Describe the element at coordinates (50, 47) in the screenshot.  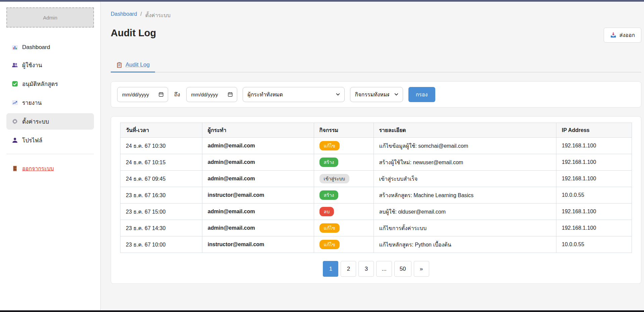
I see `sidebar-item-dashboard: Dashboard` at that location.